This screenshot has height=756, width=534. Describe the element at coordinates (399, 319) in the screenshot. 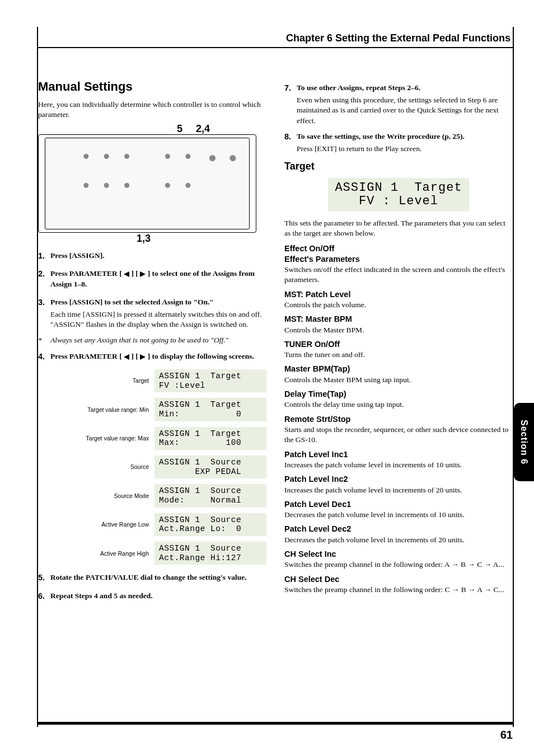

I see `target-item-heading: MST: Master BPM` at that location.